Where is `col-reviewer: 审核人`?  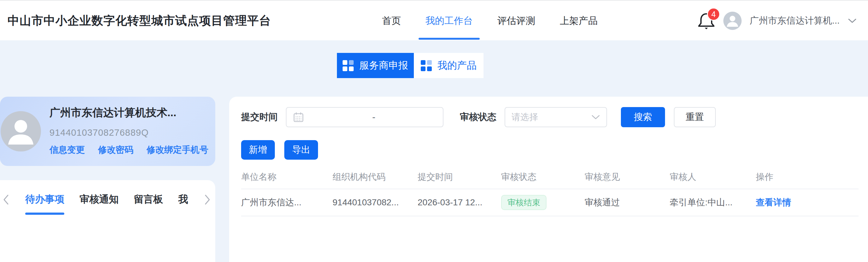 col-reviewer: 审核人 is located at coordinates (713, 177).